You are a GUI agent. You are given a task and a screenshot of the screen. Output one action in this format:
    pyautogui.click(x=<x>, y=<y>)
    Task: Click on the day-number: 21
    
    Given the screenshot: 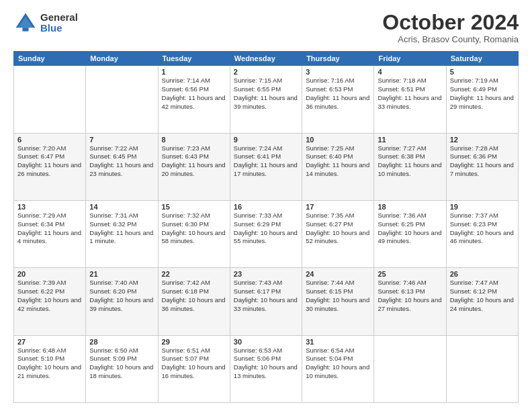 What is the action you would take?
    pyautogui.click(x=122, y=274)
    